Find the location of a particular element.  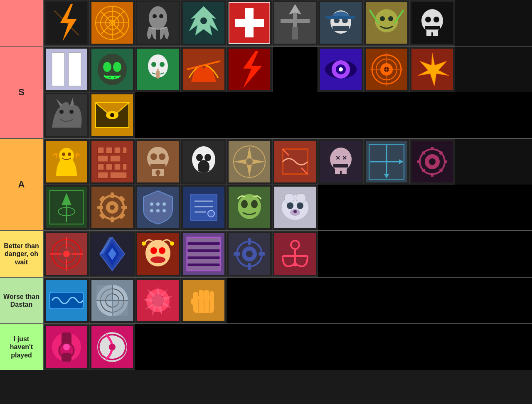

icon-buck is located at coordinates (249, 162).